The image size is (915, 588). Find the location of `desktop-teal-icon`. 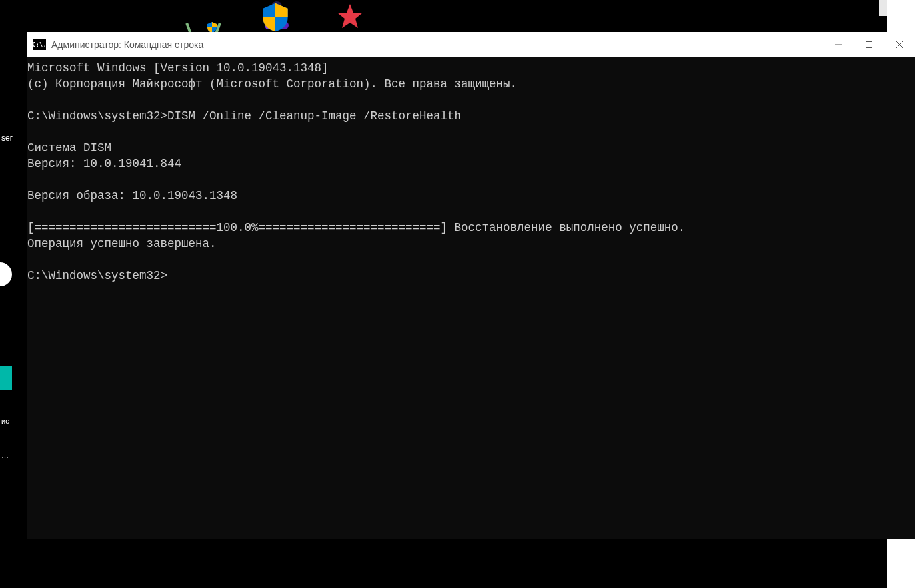

desktop-teal-icon is located at coordinates (6, 378).